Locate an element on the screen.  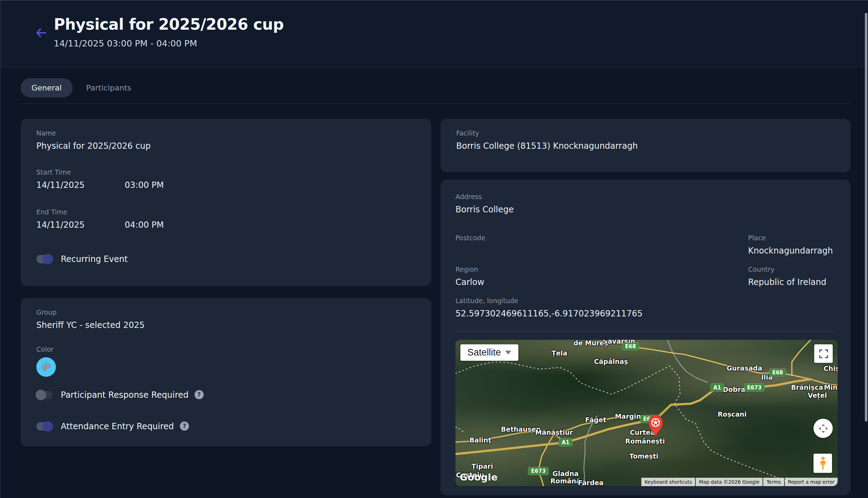
tab-general: General is located at coordinates (47, 88).